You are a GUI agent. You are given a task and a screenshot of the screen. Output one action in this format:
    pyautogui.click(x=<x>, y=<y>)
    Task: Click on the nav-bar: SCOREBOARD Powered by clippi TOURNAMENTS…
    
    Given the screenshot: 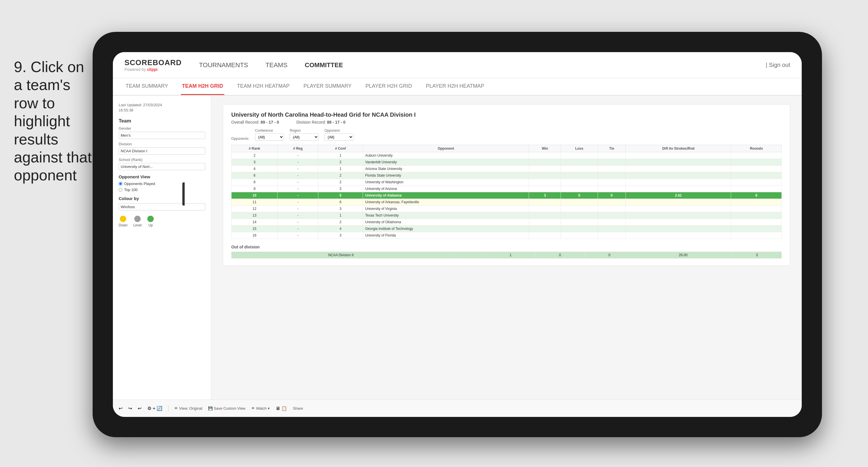 What is the action you would take?
    pyautogui.click(x=457, y=65)
    